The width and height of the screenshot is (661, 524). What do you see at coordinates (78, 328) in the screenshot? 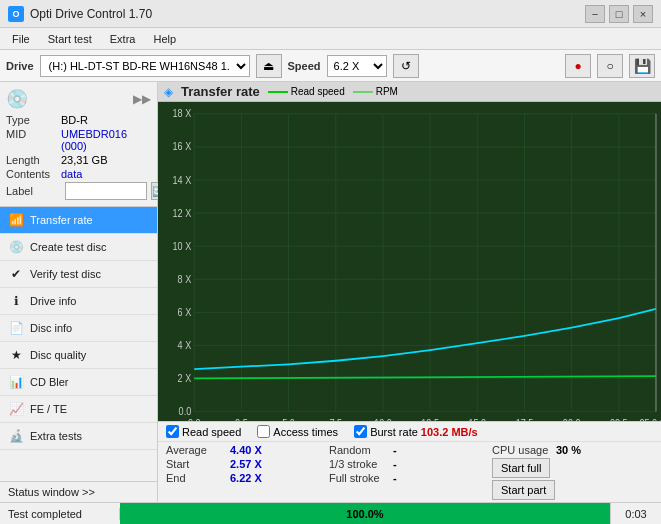
I see `nav-disc-info: 📄 Disc info` at bounding box center [78, 328].